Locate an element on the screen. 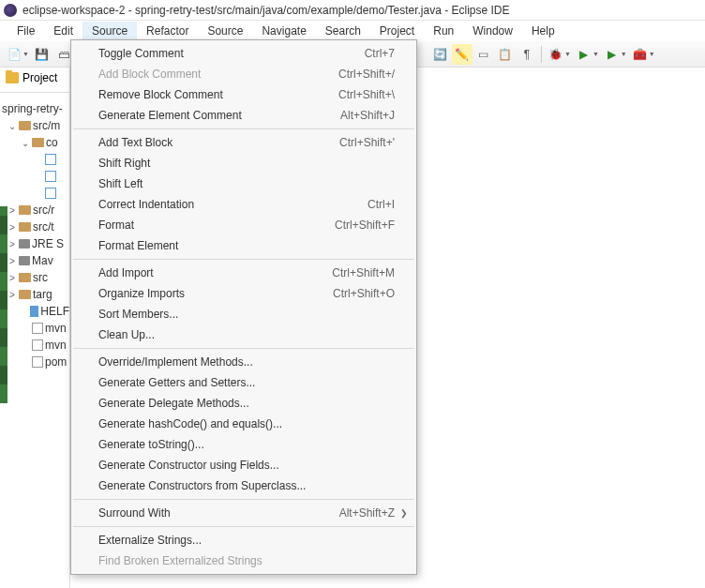  menu-item-label: Externalize Strings... is located at coordinates (150, 540).